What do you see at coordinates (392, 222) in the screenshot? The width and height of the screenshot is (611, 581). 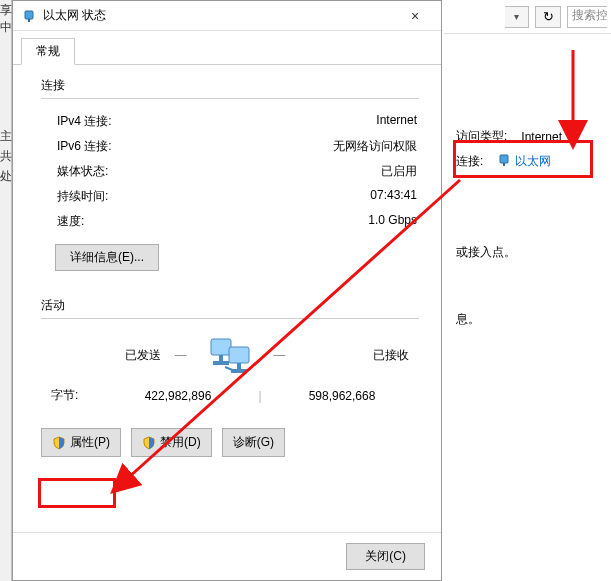 I see `speed-value: 1.0 Gbps` at bounding box center [392, 222].